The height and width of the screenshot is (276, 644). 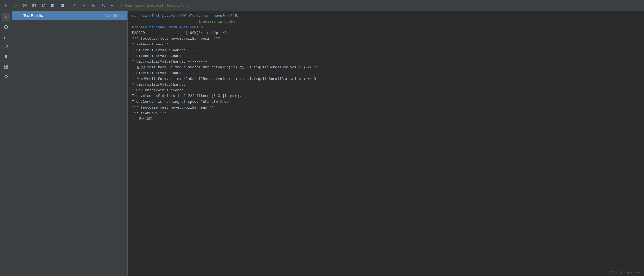 What do you see at coordinates (386, 113) in the screenshot?
I see `output-line: *** tearDown ***` at bounding box center [386, 113].